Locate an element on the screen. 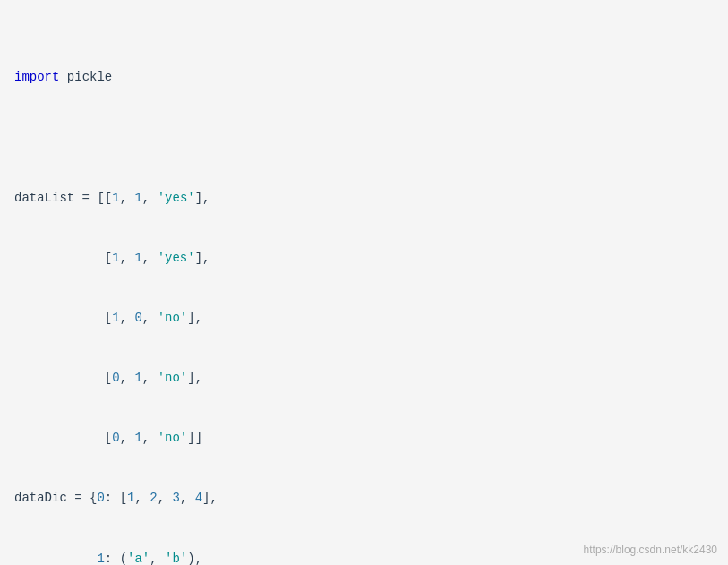 Image resolution: width=728 pixels, height=565 pixels. line-4: [1, 1, 'yes'], is located at coordinates (364, 258).